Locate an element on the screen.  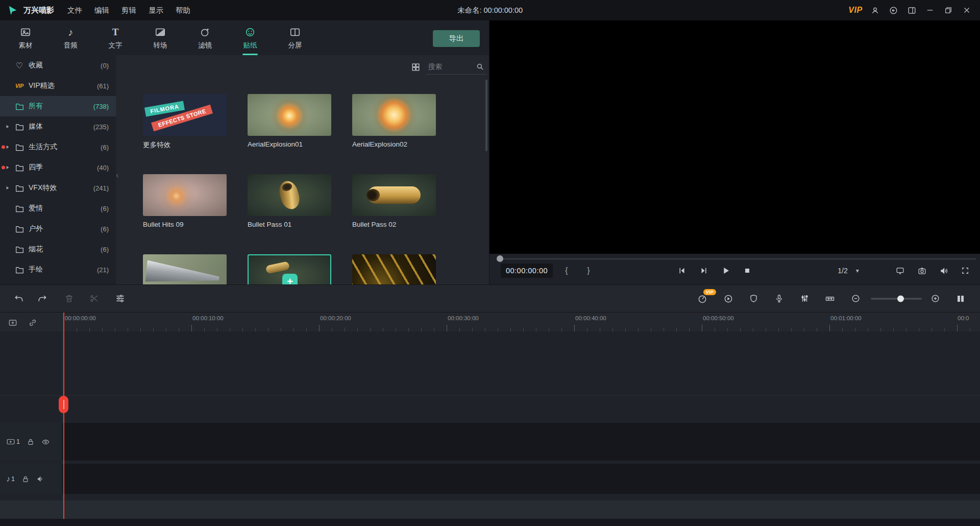
previous-frame-button is located at coordinates (682, 271).